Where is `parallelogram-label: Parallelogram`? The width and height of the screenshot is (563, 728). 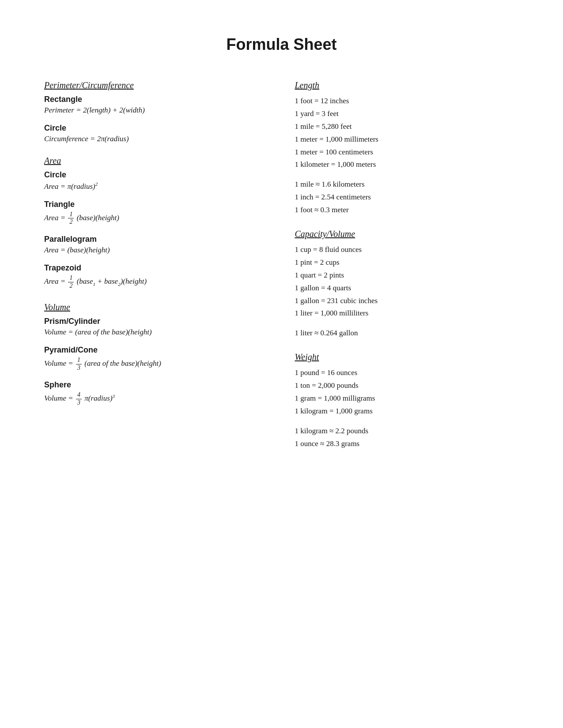
parallelogram-label: Parallelogram is located at coordinates (156, 239).